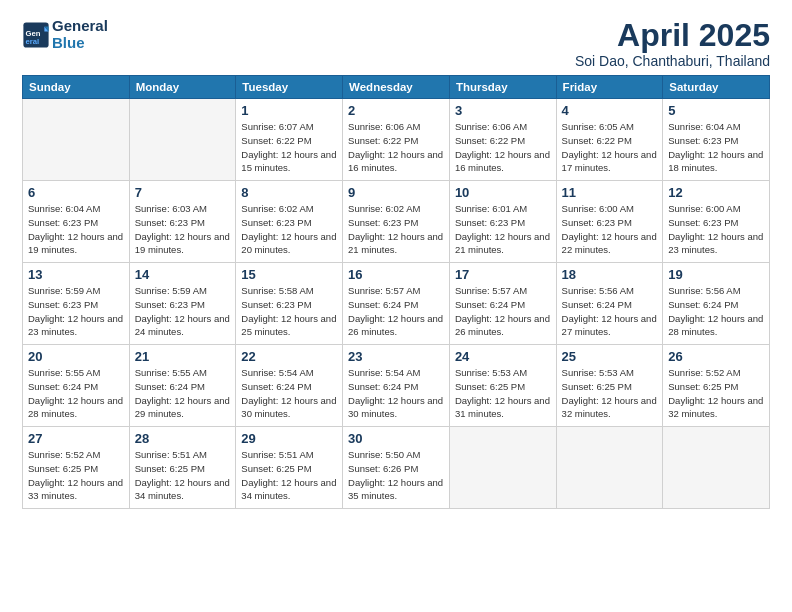  Describe the element at coordinates (290, 140) in the screenshot. I see `calendar-cell: 1Sunrise: 6:07 AM Sunset: 6:22 PM Daylig…` at that location.